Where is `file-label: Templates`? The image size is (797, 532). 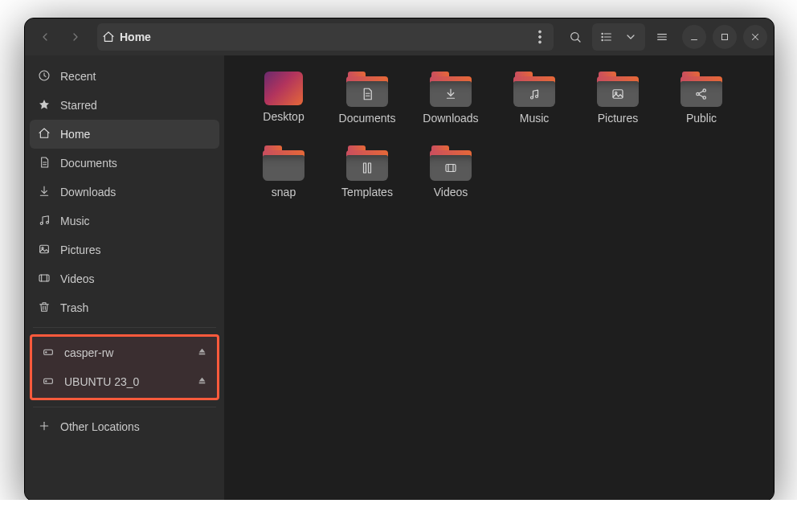
file-label: Templates is located at coordinates (367, 192).